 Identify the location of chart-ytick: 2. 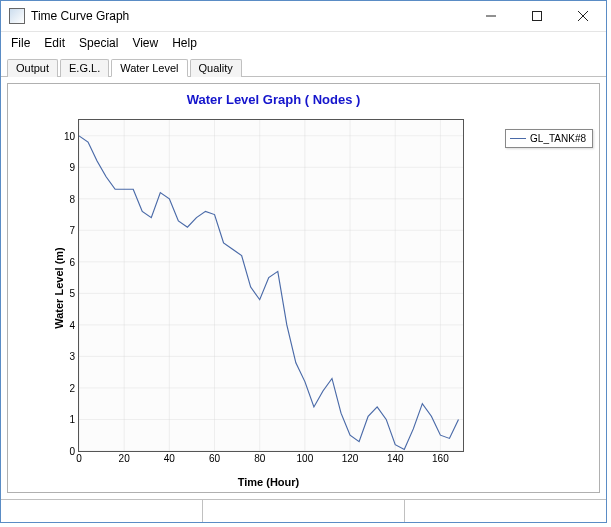
(74, 388).